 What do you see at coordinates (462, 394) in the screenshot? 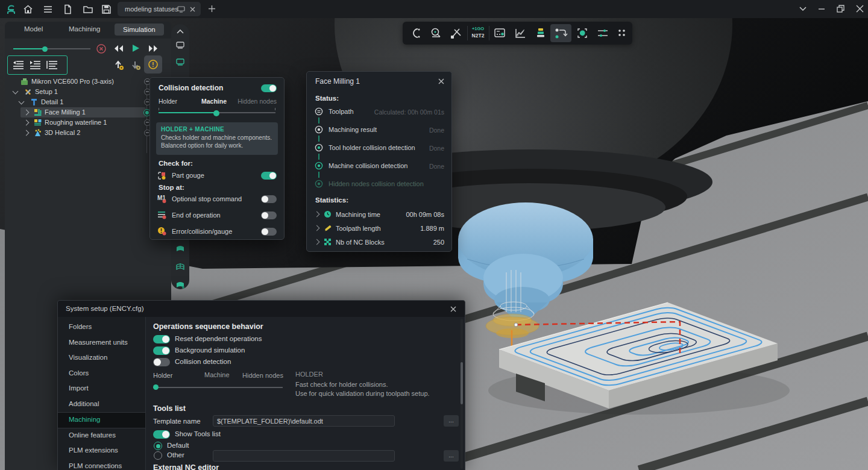
I see `dialog-scrollbar` at bounding box center [462, 394].